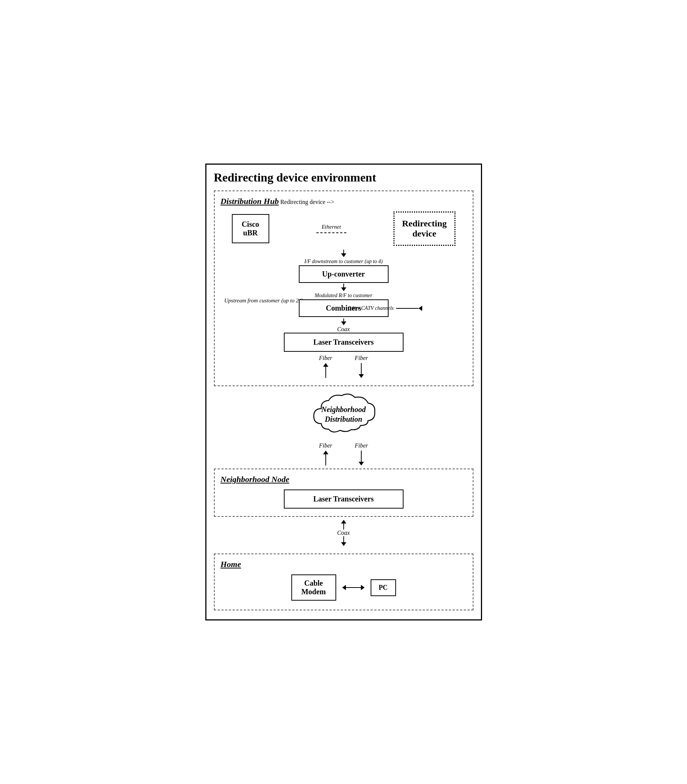 The width and height of the screenshot is (687, 784). I want to click on laser-transceivers-hub: Laser Transceivers, so click(344, 342).